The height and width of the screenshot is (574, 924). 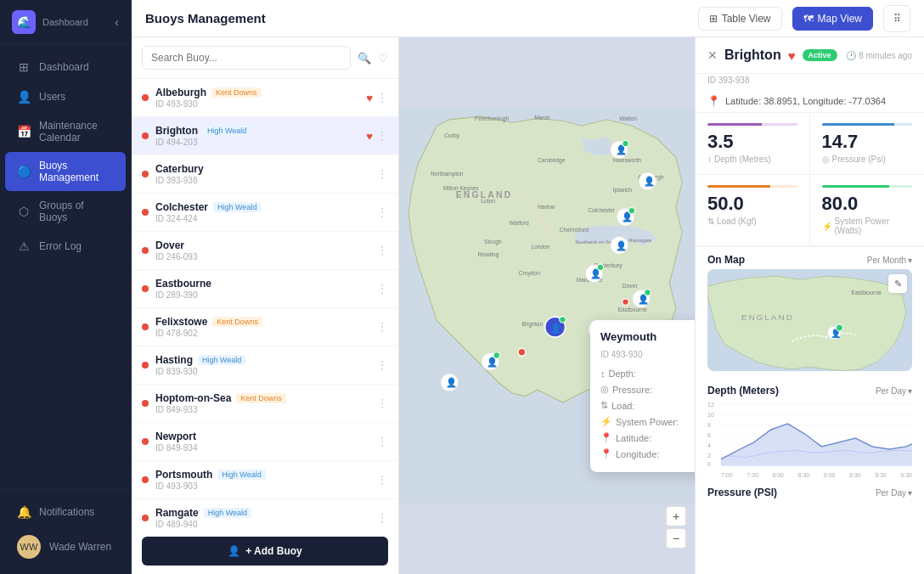 What do you see at coordinates (265, 514) in the screenshot?
I see `list-item: Ramgate High Weald ID 489-940 ⋮` at bounding box center [265, 514].